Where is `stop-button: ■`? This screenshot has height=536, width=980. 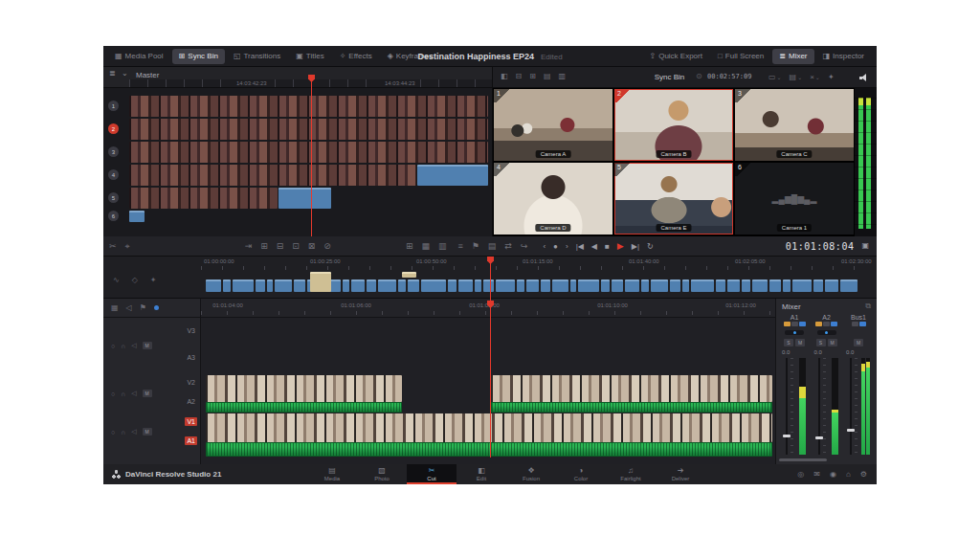
stop-button: ■ is located at coordinates (607, 247).